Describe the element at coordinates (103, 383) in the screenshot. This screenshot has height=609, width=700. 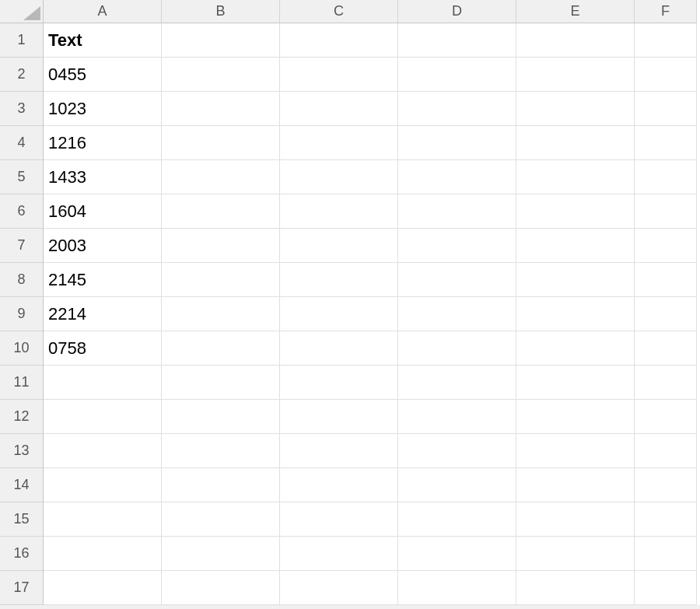
I see `cell-A11` at that location.